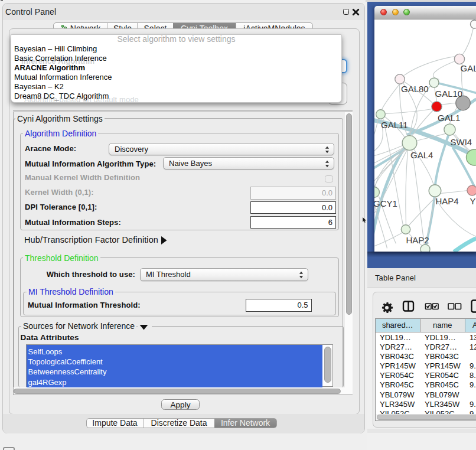 The width and height of the screenshot is (476, 450). Describe the element at coordinates (449, 93) in the screenshot. I see `svg-text: GAL10` at that location.